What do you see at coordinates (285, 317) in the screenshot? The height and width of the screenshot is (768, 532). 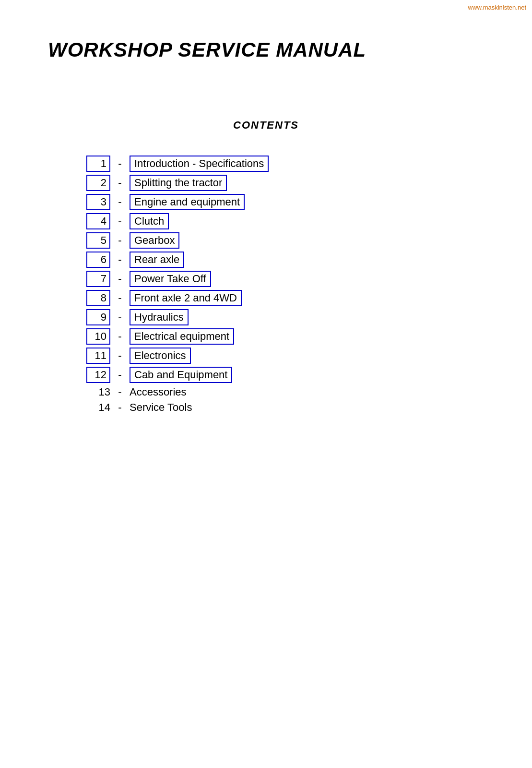 I see `toc-row: 9-Hydraulics` at bounding box center [285, 317].